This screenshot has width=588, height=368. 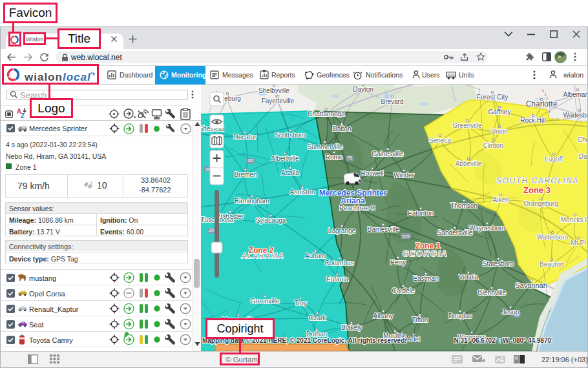 What do you see at coordinates (335, 158) in the screenshot?
I see `svg-text: Rome` at bounding box center [335, 158].